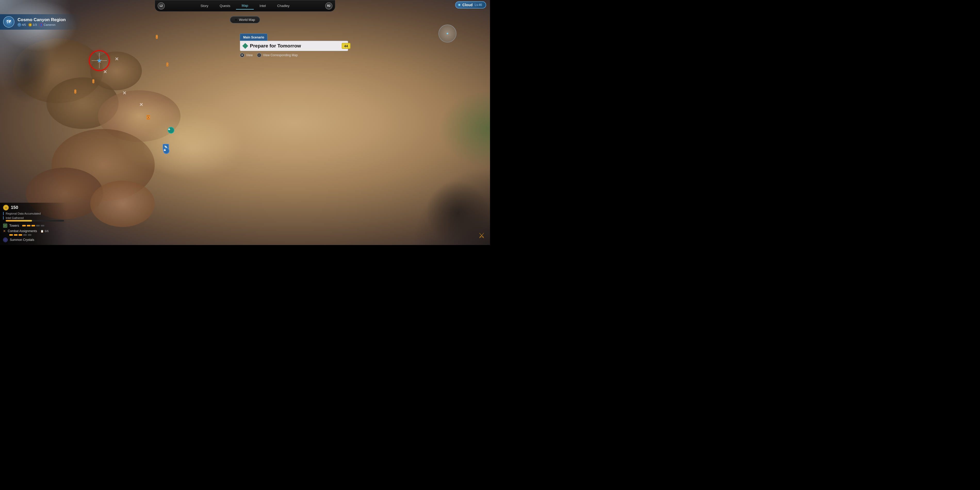 Image resolution: width=980 pixels, height=490 pixels. Describe the element at coordinates (247, 20) in the screenshot. I see `world-map-label: World Map` at that location.